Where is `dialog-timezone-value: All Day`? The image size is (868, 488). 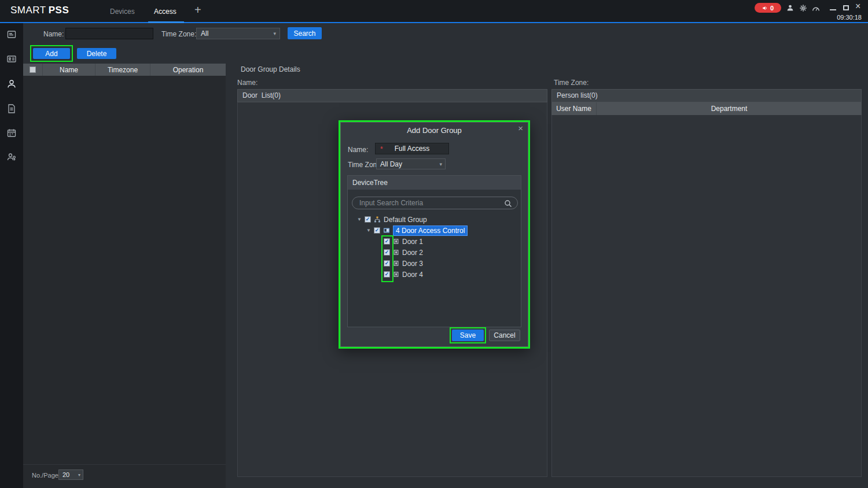
dialog-timezone-value: All Day is located at coordinates (391, 164).